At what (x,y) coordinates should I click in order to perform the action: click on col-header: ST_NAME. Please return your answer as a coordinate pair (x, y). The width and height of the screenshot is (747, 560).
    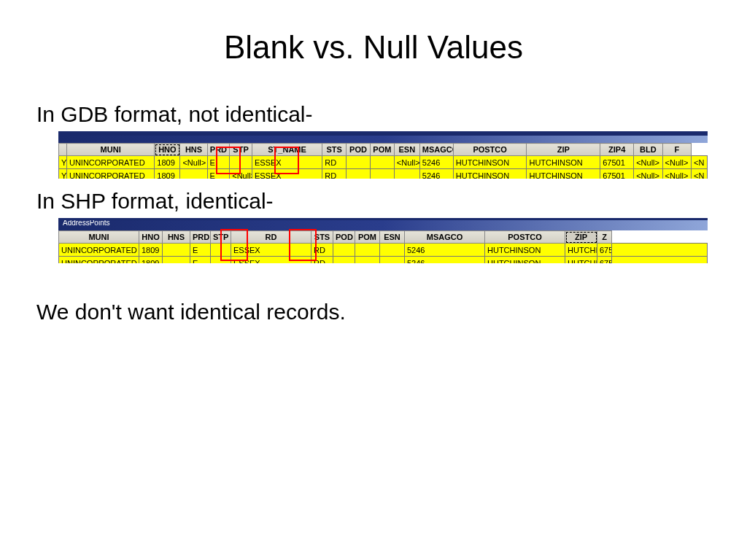
    Looking at the image, I should click on (287, 150).